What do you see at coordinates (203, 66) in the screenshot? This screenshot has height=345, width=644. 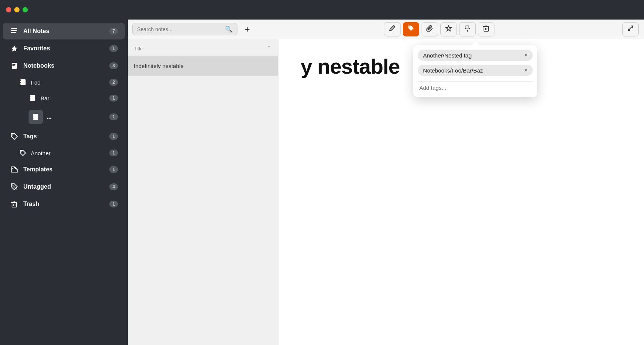 I see `note-item: Indefinitely nestable` at bounding box center [203, 66].